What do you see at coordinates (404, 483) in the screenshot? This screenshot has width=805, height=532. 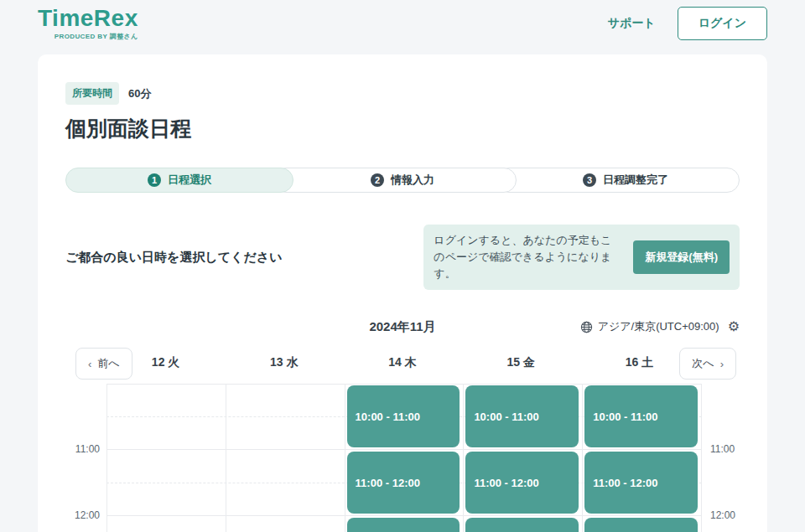 I see `time-slot-thu-1100: 11:00 - 12:00` at bounding box center [404, 483].